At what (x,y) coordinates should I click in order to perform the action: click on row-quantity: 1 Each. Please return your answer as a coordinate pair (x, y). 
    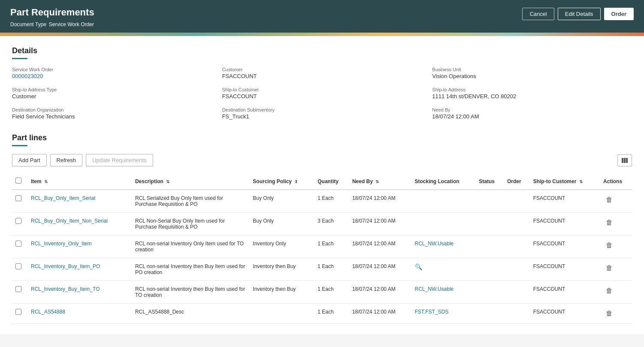
    Looking at the image, I should click on (331, 314).